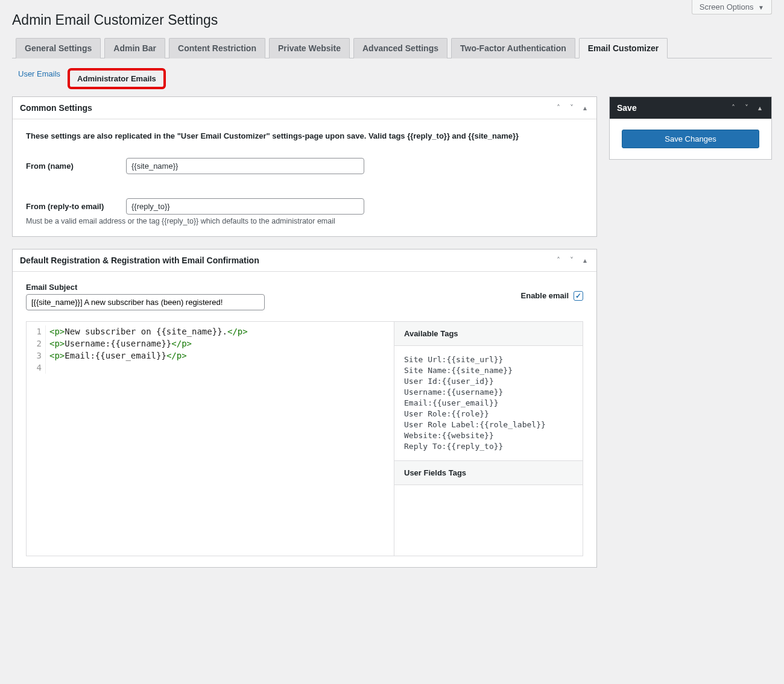  Describe the element at coordinates (392, 77) in the screenshot. I see `sub-tabs: User Emails Administrator Emails` at that location.